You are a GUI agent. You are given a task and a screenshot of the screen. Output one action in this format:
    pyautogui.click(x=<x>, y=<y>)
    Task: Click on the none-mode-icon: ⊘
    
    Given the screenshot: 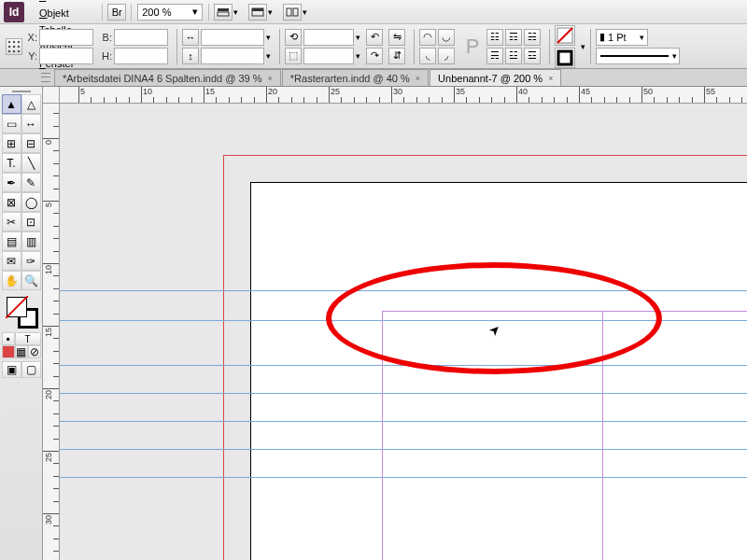 What is the action you would take?
    pyautogui.click(x=35, y=352)
    